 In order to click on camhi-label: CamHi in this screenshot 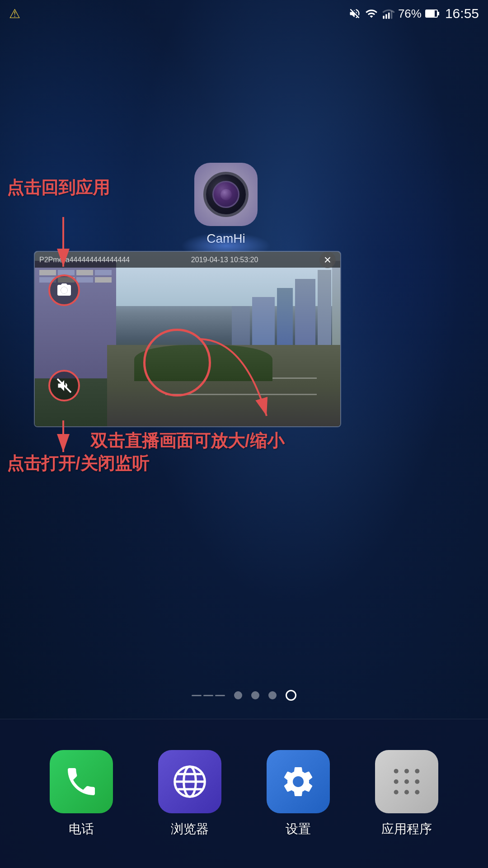, I will do `click(226, 239)`.